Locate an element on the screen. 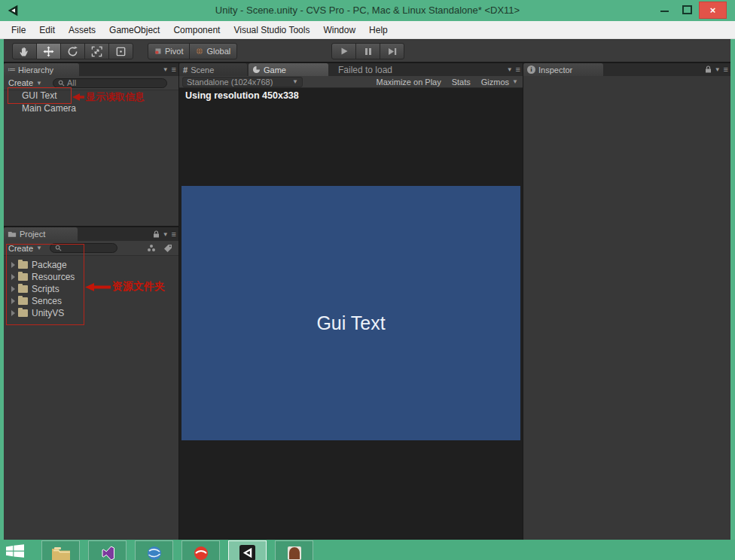  rect-tool-button is located at coordinates (120, 51).